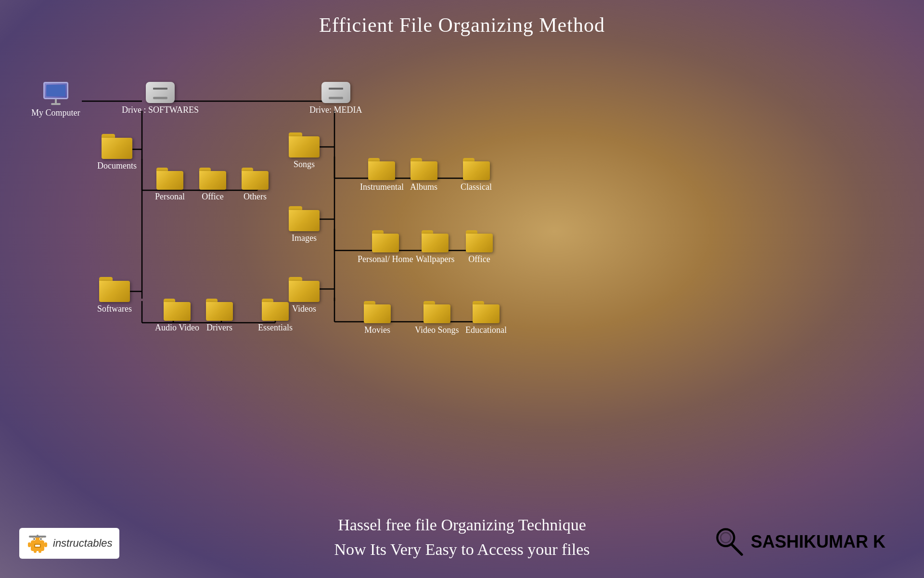  I want to click on documents-folder-icon, so click(117, 146).